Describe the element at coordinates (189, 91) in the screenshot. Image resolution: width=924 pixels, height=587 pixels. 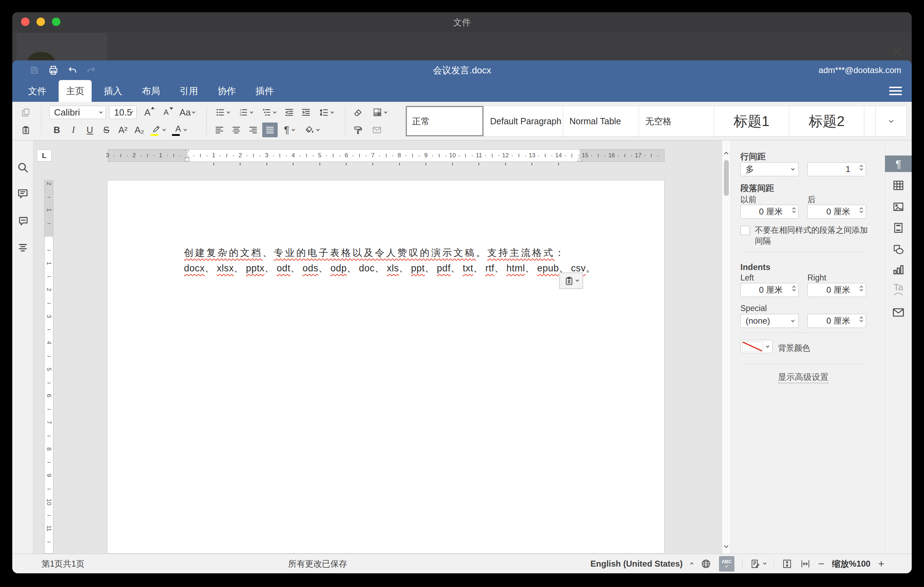
I see `ribbon-tab: 引用` at that location.